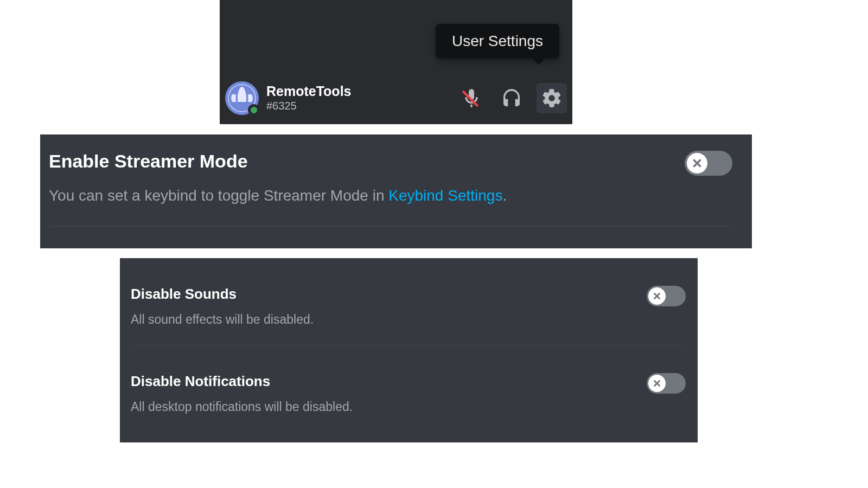 The height and width of the screenshot is (488, 868). Describe the element at coordinates (552, 98) in the screenshot. I see `gear-icon` at that location.